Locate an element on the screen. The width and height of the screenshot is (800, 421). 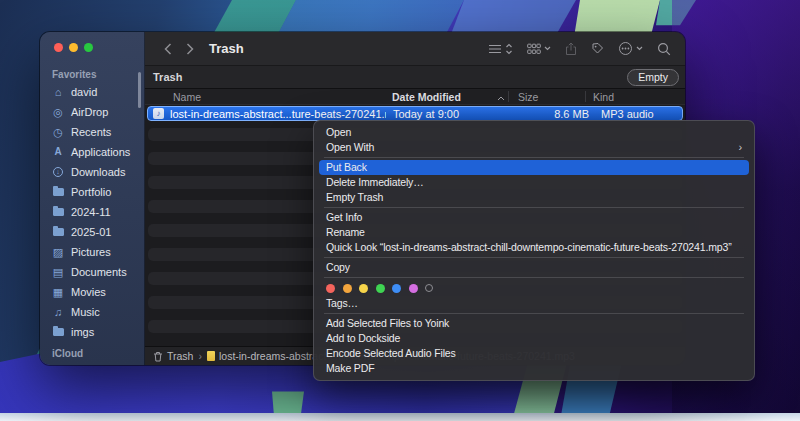
menu-item-tags: Tags… is located at coordinates (534, 304).